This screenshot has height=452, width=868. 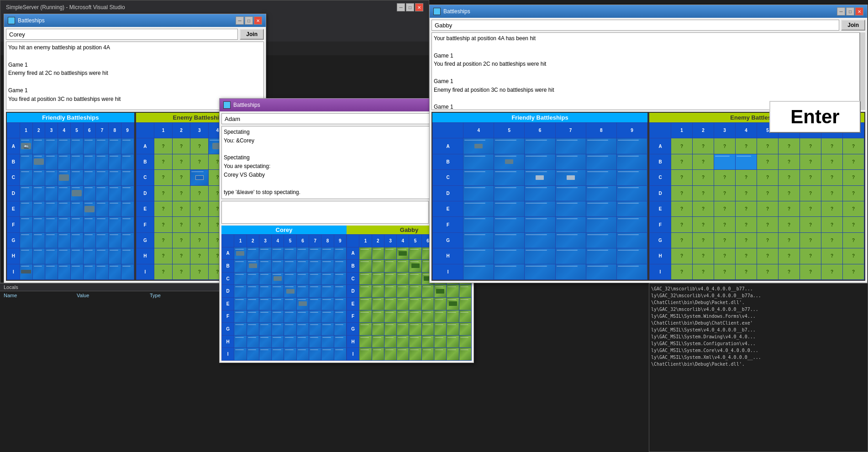 What do you see at coordinates (302, 316) in the screenshot?
I see `adam-corey-f6` at bounding box center [302, 316].